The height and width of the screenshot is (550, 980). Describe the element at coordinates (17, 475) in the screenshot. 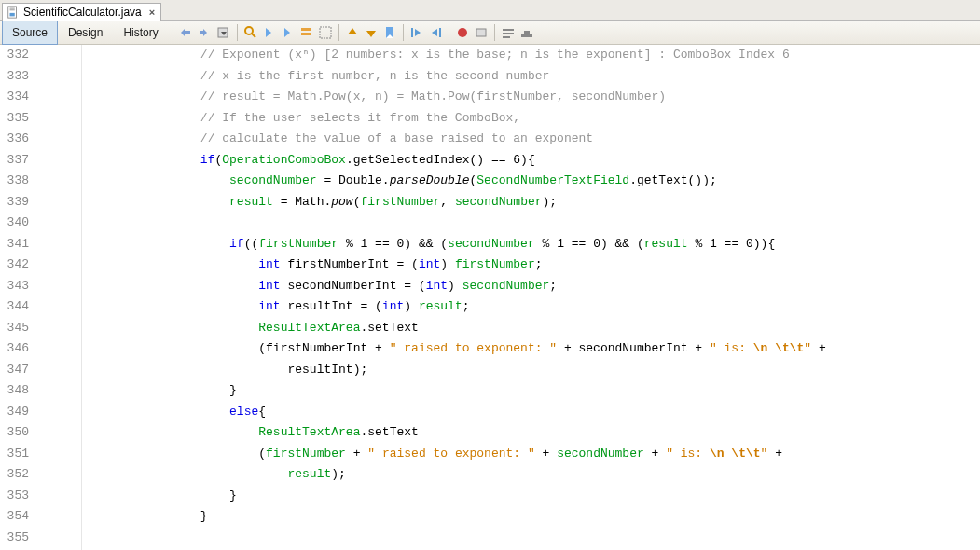

I see `line-number: 352` at that location.